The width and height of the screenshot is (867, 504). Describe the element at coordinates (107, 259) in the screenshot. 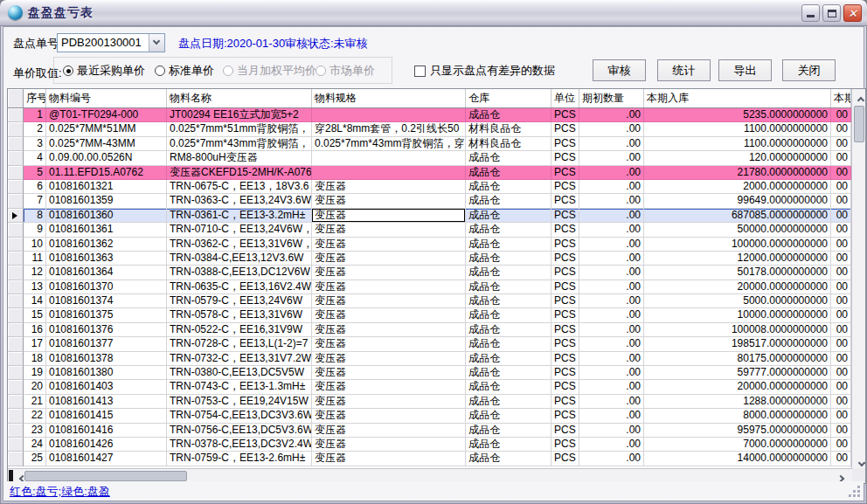

I see `cell-code: 01081601363` at that location.